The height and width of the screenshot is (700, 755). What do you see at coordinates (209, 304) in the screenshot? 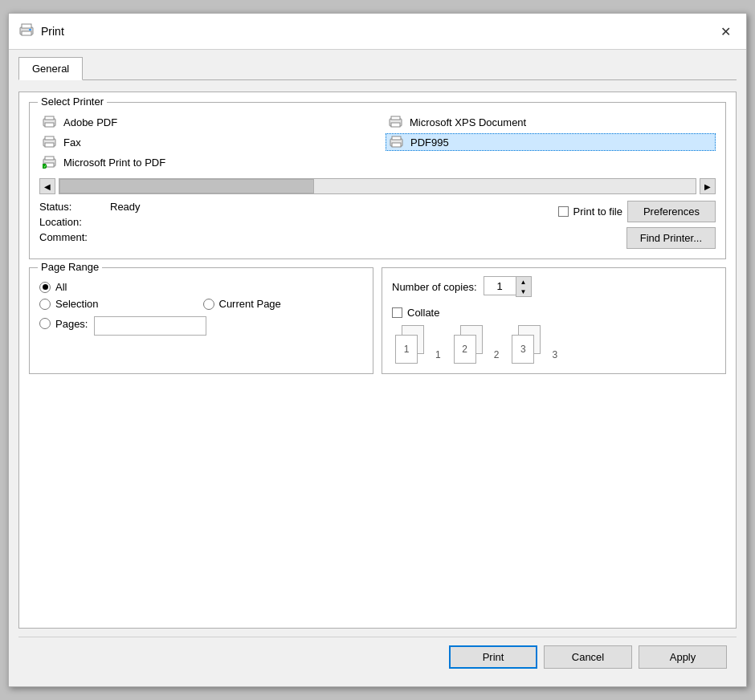
I see `current-page-radio` at bounding box center [209, 304].